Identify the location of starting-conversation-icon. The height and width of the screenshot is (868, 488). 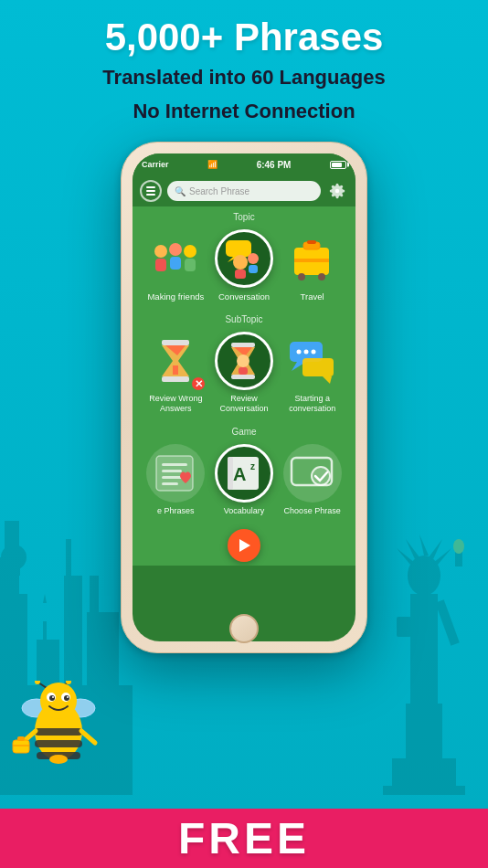
(313, 361).